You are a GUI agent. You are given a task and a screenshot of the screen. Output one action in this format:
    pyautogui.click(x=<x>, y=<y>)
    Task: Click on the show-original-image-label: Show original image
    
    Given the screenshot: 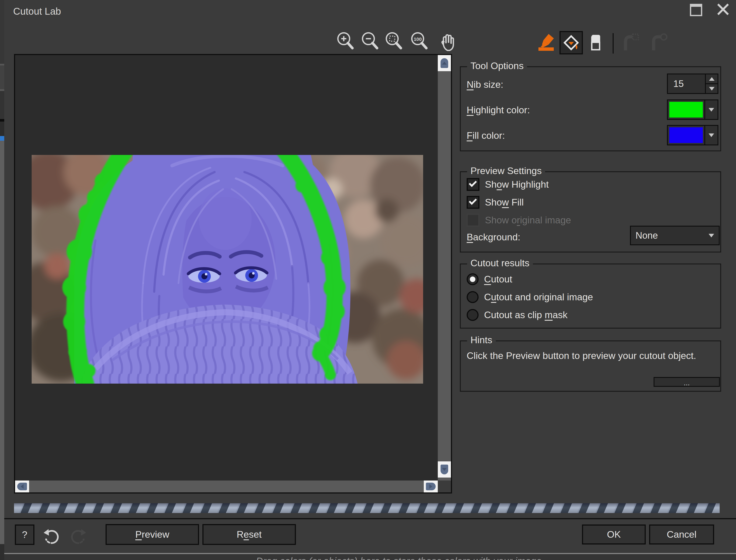 What is the action you would take?
    pyautogui.click(x=528, y=220)
    